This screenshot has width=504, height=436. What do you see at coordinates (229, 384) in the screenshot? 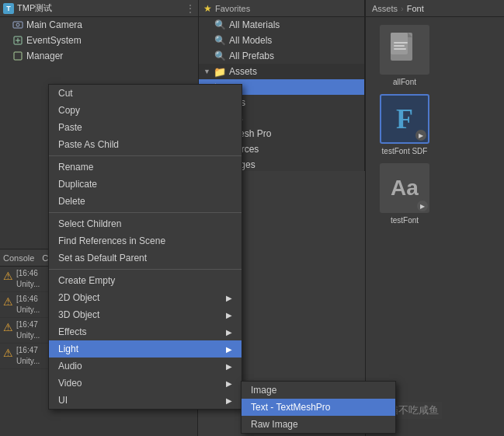
I see `arrow-video: ▶` at bounding box center [229, 384].